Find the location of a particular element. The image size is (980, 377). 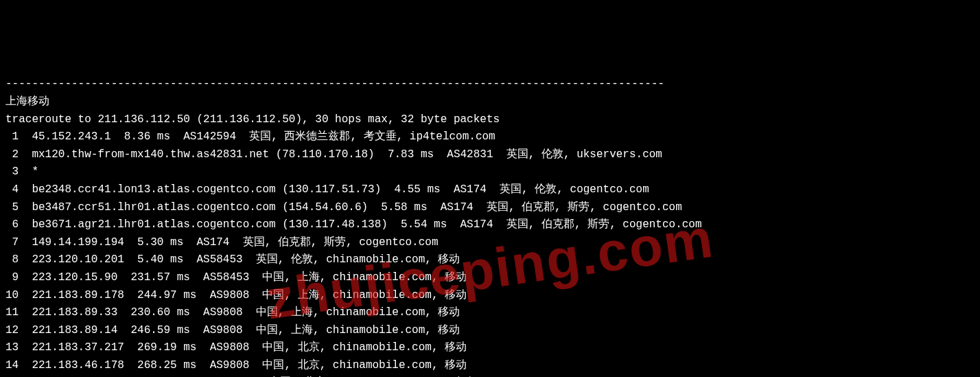

hop-line: 12 221.183.89.14 246.59 ms AS9808 中国, 上海… is located at coordinates (490, 331).